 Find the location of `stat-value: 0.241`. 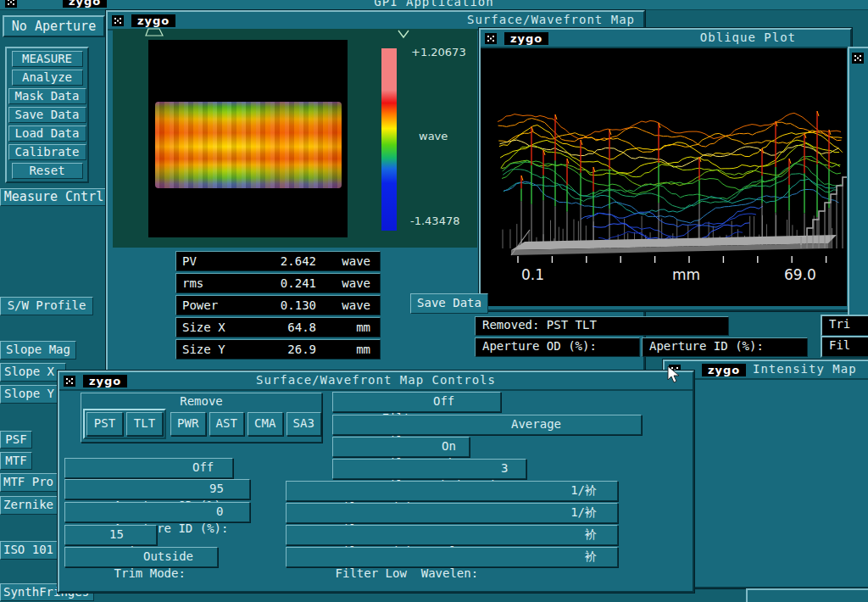

stat-value: 0.241 is located at coordinates (286, 283).